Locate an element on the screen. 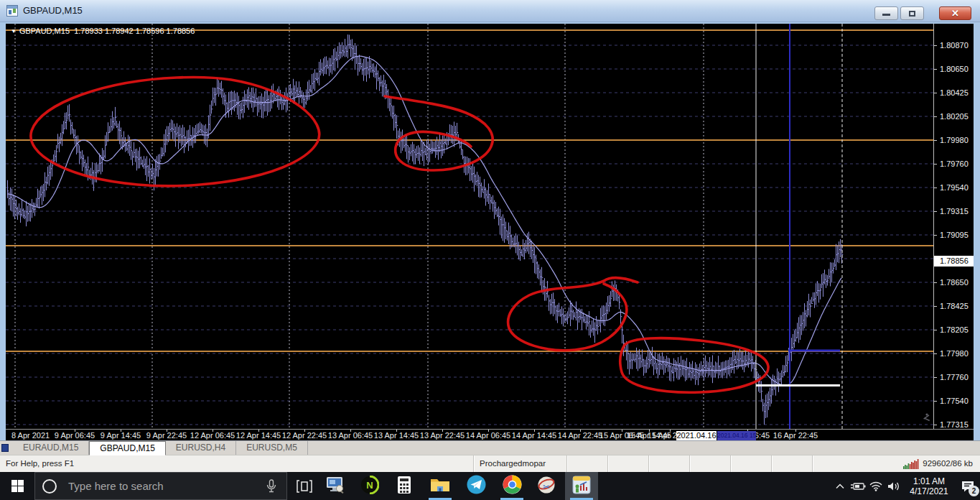  search-input: Type here to search is located at coordinates (161, 486).